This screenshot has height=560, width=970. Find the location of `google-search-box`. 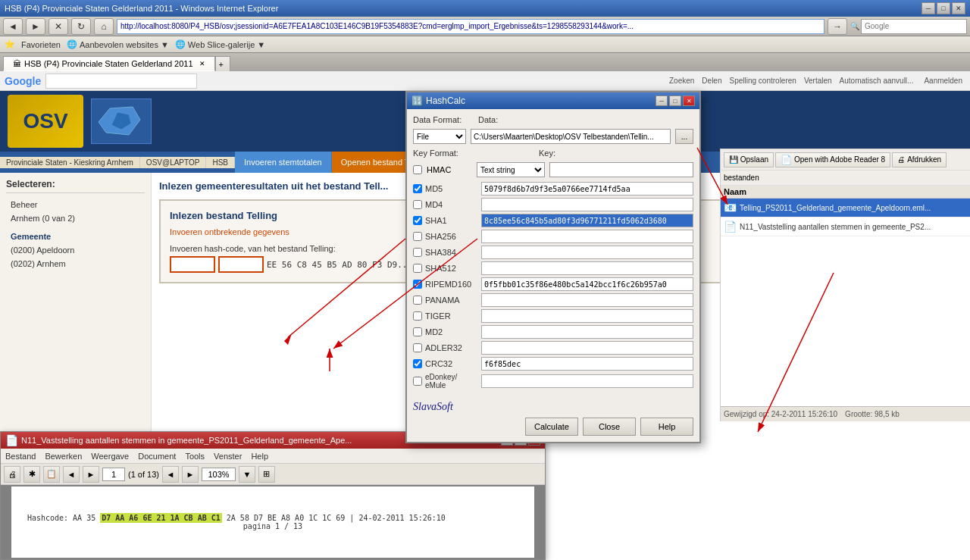

google-search-box is located at coordinates (121, 81).